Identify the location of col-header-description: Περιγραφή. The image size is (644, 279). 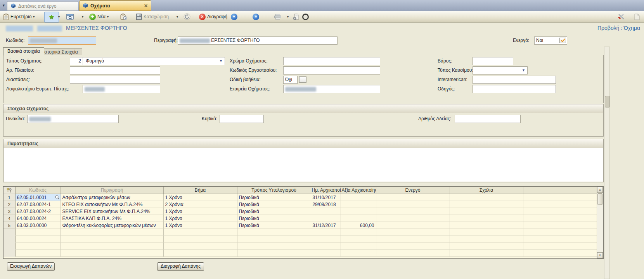
(112, 190).